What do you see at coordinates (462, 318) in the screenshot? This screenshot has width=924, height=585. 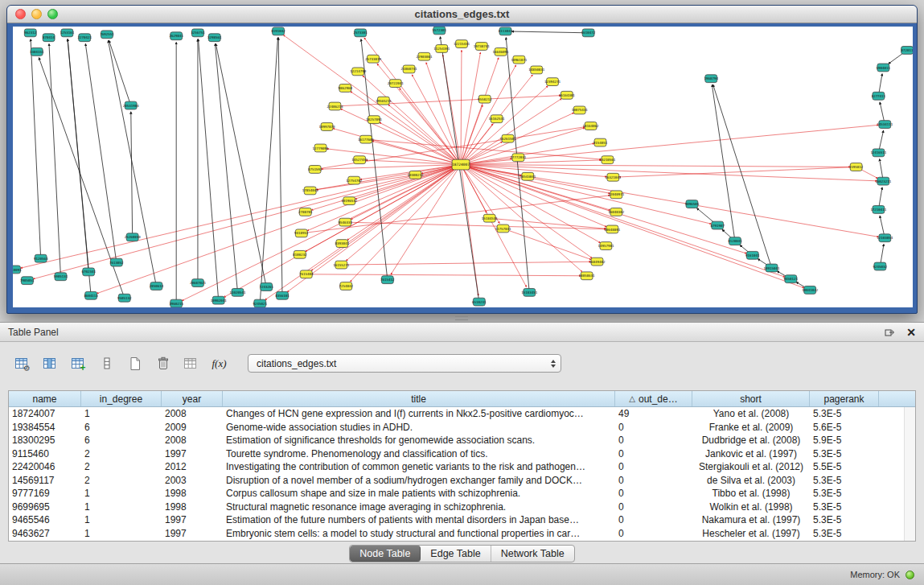 I see `panel-splitter` at bounding box center [462, 318].